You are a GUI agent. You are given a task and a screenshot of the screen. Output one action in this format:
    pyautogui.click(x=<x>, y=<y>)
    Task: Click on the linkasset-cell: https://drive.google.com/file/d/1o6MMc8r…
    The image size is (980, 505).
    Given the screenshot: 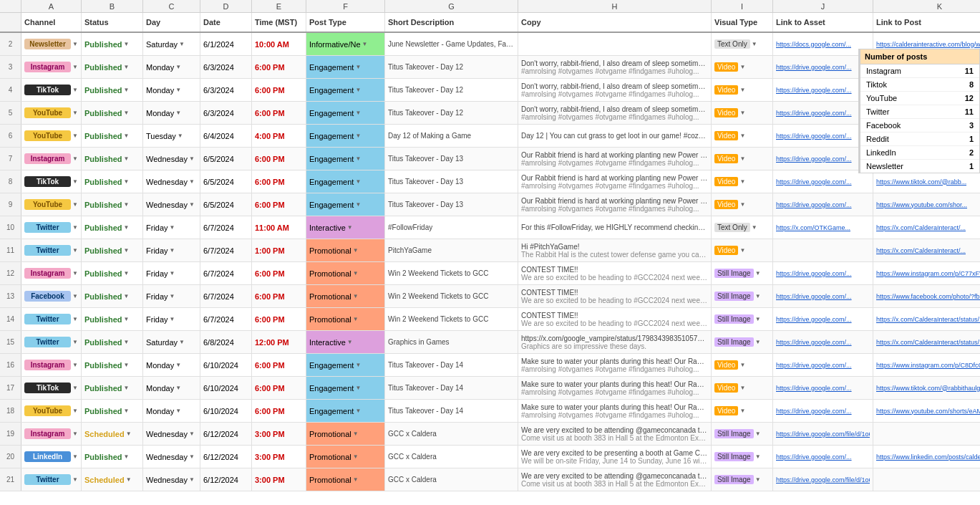 What is the action you would take?
    pyautogui.click(x=823, y=480)
    